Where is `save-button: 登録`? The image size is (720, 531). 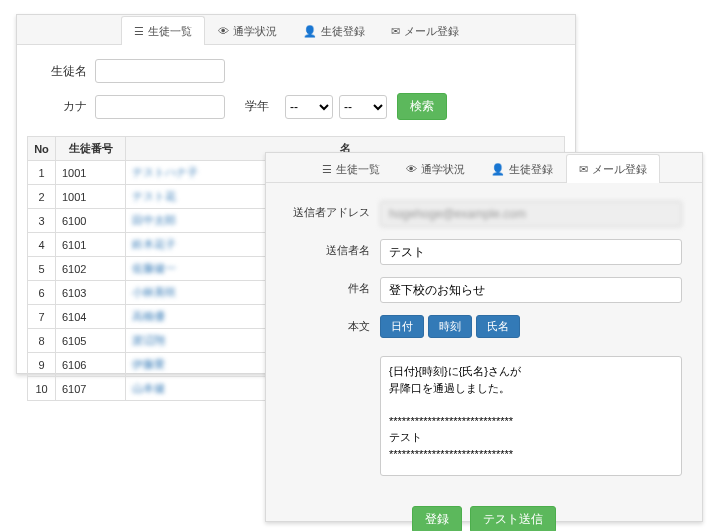 save-button: 登録 is located at coordinates (437, 518).